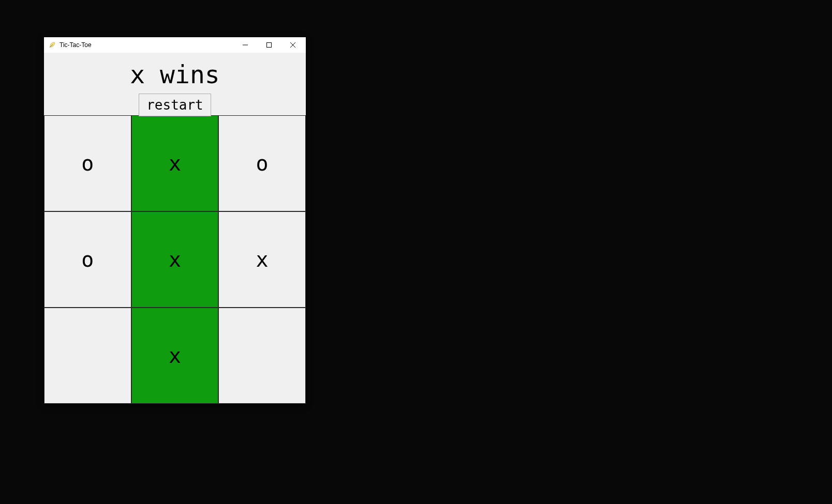 The image size is (832, 504). I want to click on minimize-button, so click(245, 45).